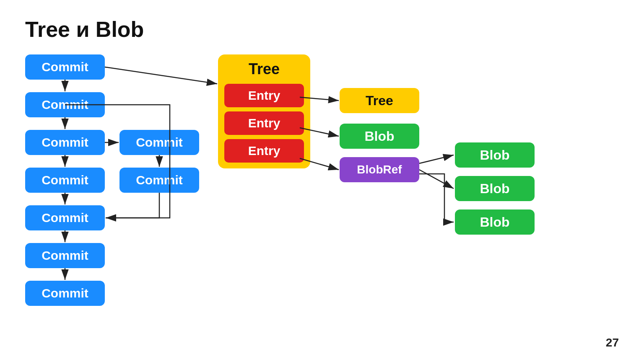  I want to click on page-number: 27, so click(612, 343).